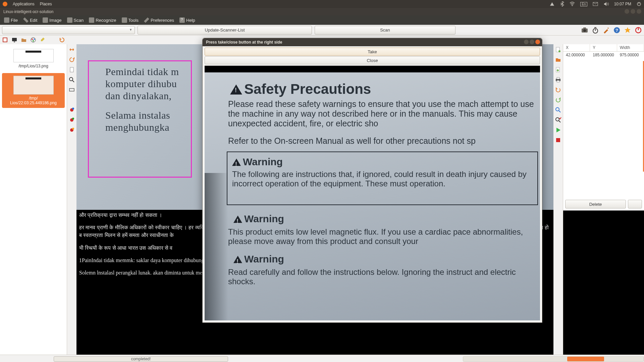 Image resolution: width=644 pixels, height=362 pixels. Describe the element at coordinates (586, 359) in the screenshot. I see `scrollbar-thumb` at that location.